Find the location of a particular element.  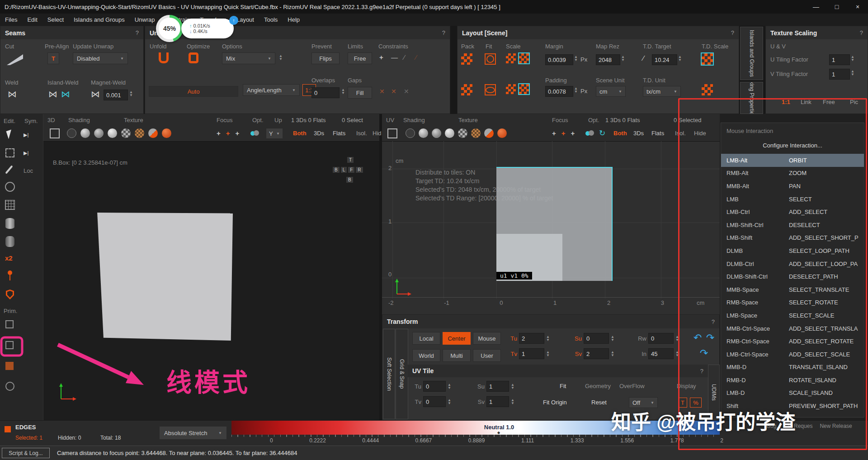

uv-tile-field-value: 1 is located at coordinates (498, 402).